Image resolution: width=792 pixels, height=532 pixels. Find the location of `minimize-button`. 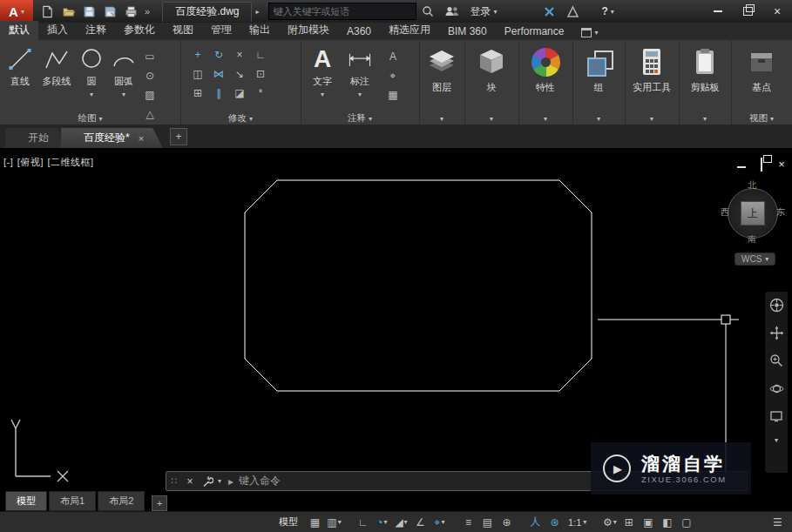

minimize-button is located at coordinates (718, 11).